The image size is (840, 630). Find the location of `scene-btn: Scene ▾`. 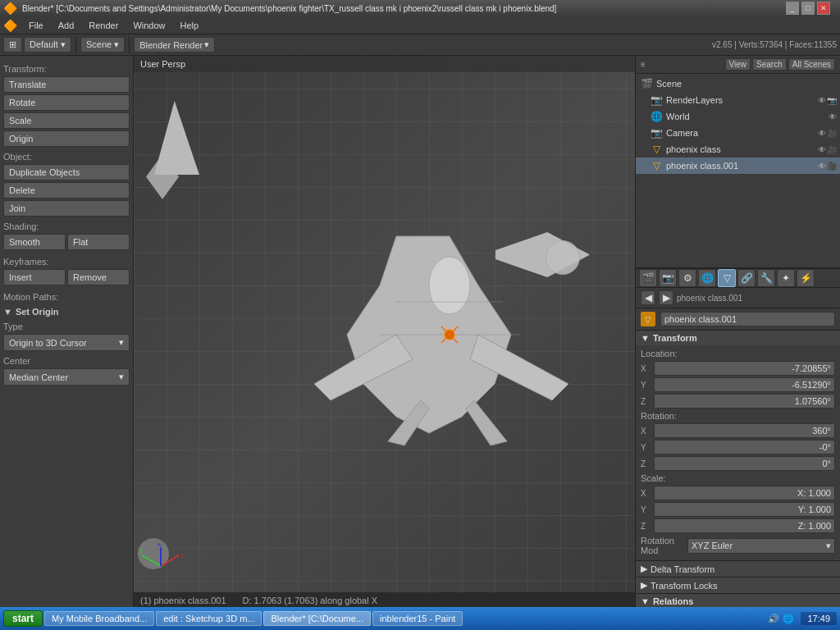

scene-btn: Scene ▾ is located at coordinates (103, 44).